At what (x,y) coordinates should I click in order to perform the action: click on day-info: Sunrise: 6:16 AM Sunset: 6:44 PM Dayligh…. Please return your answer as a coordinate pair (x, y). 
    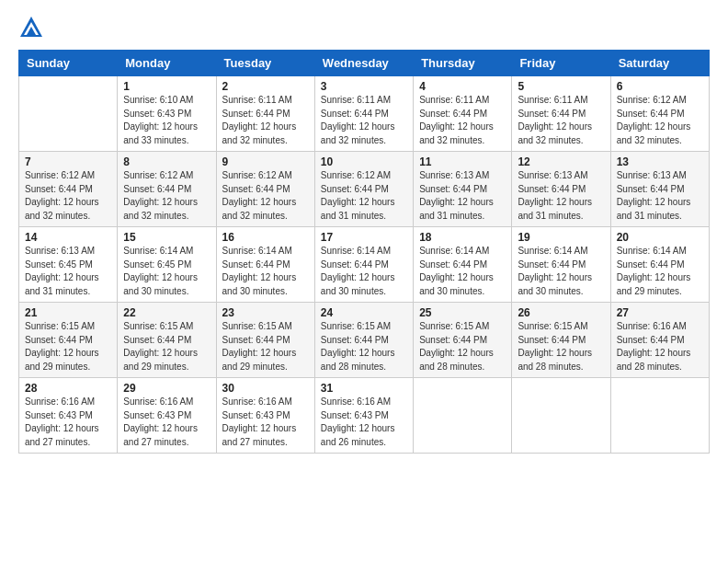
    Looking at the image, I should click on (660, 347).